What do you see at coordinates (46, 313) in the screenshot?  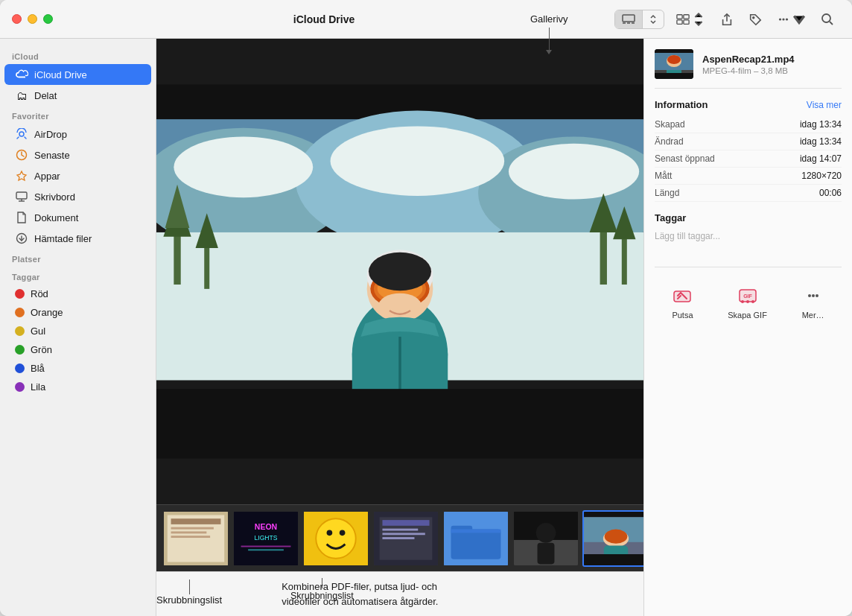 I see `sidebar-label-orange: Orange` at bounding box center [46, 313].